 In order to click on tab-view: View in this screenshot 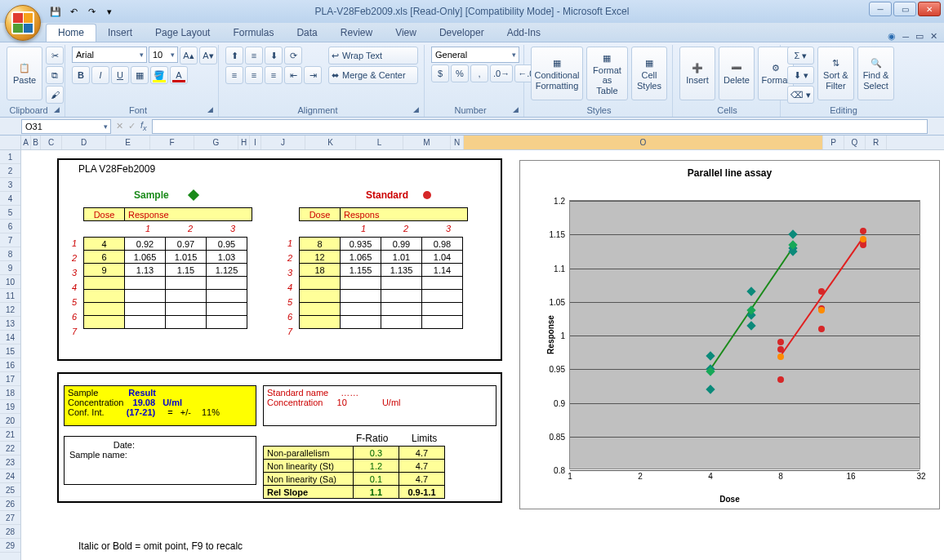, I will do `click(406, 33)`.